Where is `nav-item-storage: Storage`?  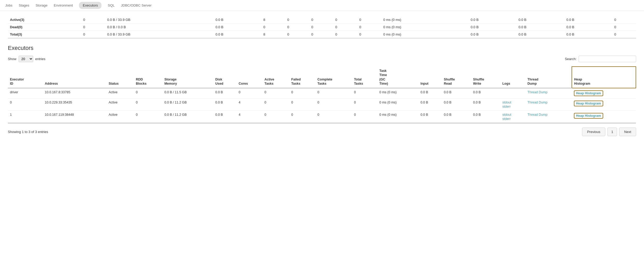 nav-item-storage: Storage is located at coordinates (42, 5).